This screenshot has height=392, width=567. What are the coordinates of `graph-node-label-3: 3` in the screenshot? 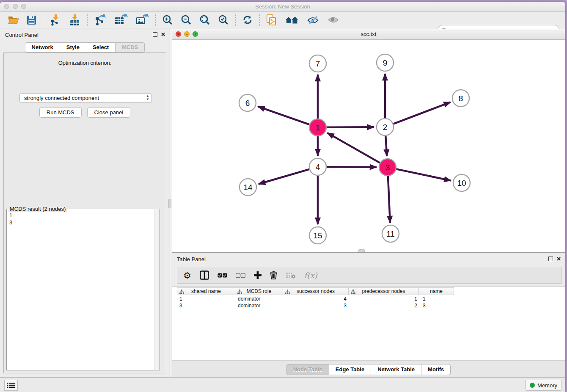 It's located at (388, 168).